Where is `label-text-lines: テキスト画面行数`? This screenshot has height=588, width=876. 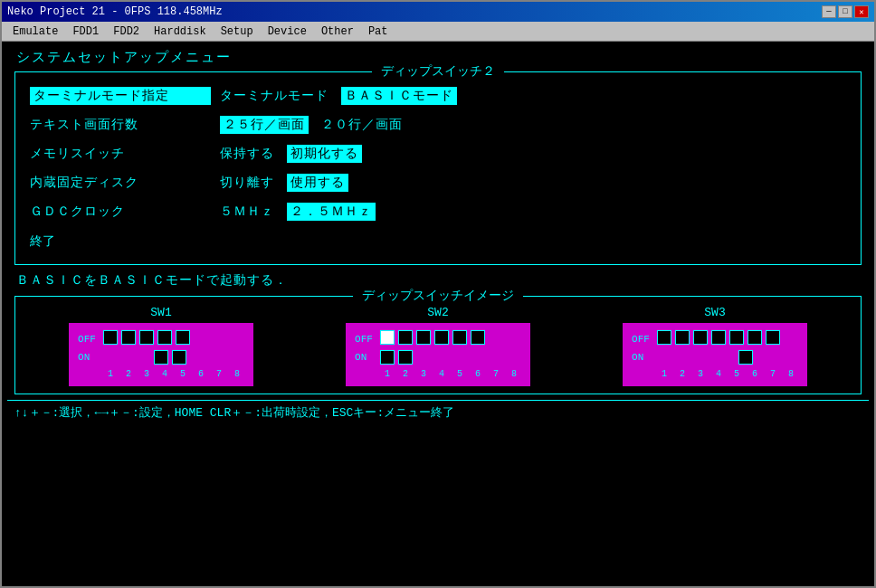
label-text-lines: テキスト画面行数 is located at coordinates (120, 125).